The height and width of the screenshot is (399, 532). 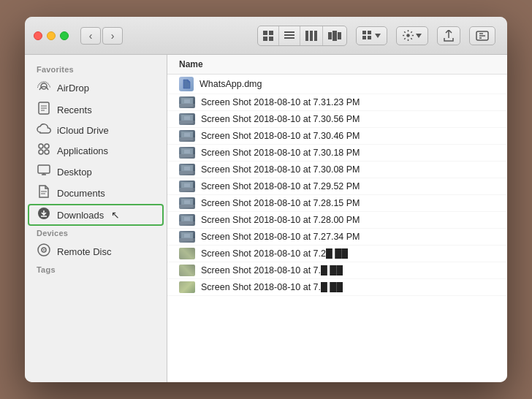 I want to click on file-name: Screen Shot 2018-08-10 at 7.30.08 PM, so click(x=281, y=170).